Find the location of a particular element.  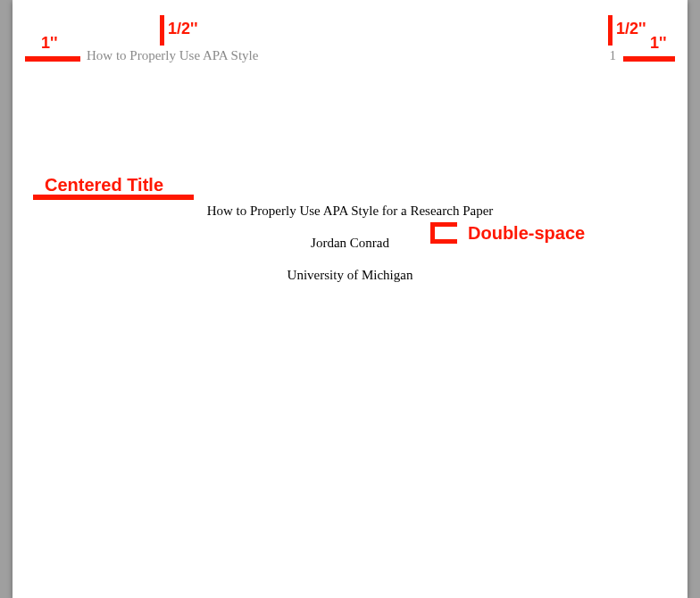

annotation-double-space-label: Double-space is located at coordinates (527, 234).